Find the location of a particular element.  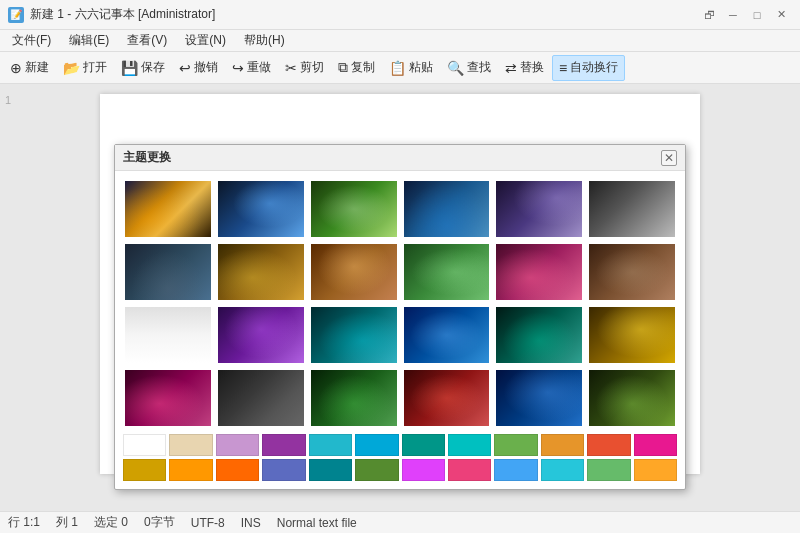

redo-button: ↪ 重做 is located at coordinates (252, 68).